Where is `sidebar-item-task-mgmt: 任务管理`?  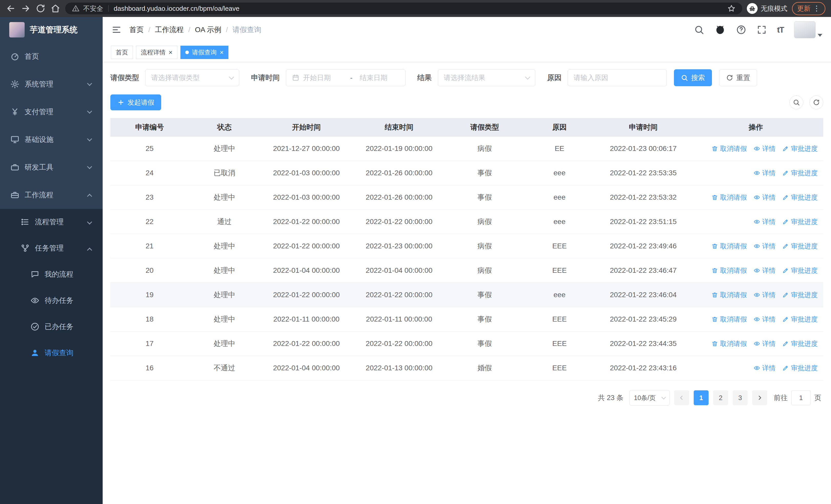 sidebar-item-task-mgmt: 任务管理 is located at coordinates (51, 248).